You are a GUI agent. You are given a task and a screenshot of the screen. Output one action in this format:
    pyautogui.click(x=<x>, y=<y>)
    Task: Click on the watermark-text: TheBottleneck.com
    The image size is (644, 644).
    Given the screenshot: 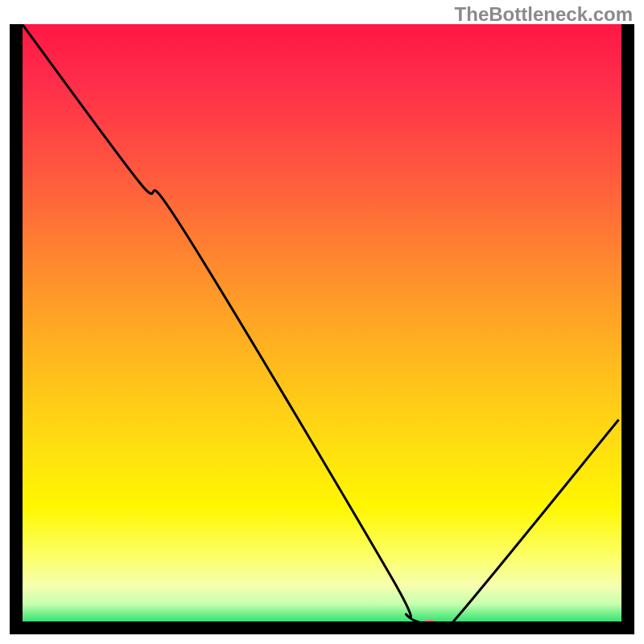 What is the action you would take?
    pyautogui.click(x=544, y=14)
    